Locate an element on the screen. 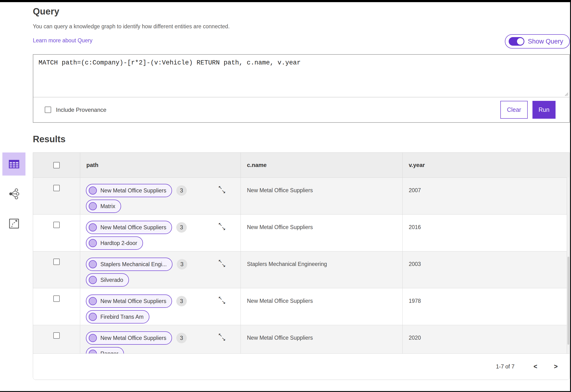 The height and width of the screenshot is (392, 571). table-row: New Metal Office Suppliers 3 ↖↘ Hardtop … is located at coordinates (301, 233).